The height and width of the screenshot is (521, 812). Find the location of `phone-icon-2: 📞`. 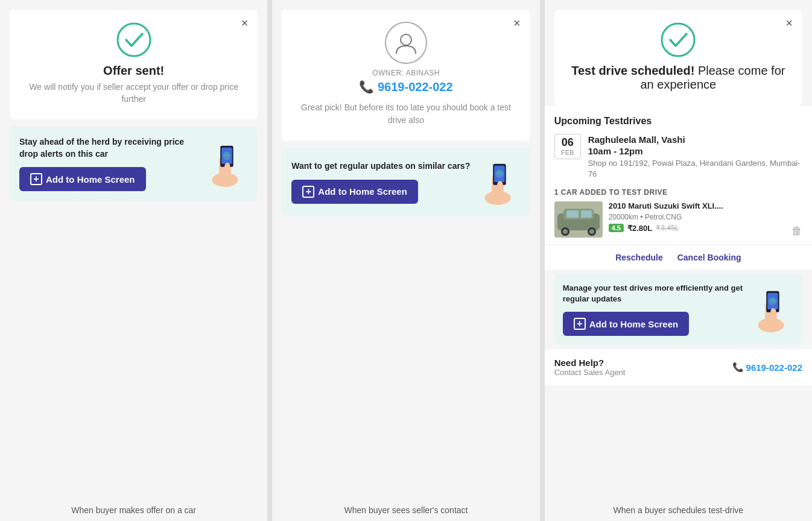

phone-icon-2: 📞 is located at coordinates (367, 87).